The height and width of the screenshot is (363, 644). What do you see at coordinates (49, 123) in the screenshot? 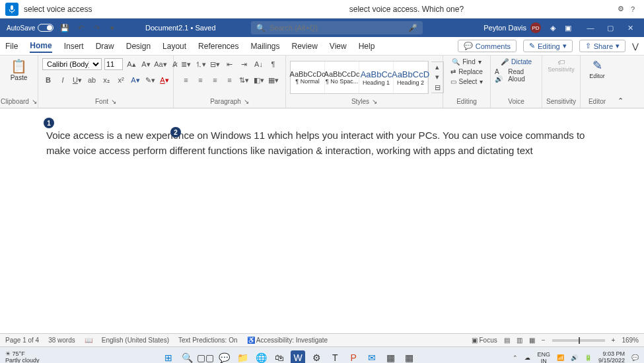
I see `voice-badge-1: 1` at bounding box center [49, 123].